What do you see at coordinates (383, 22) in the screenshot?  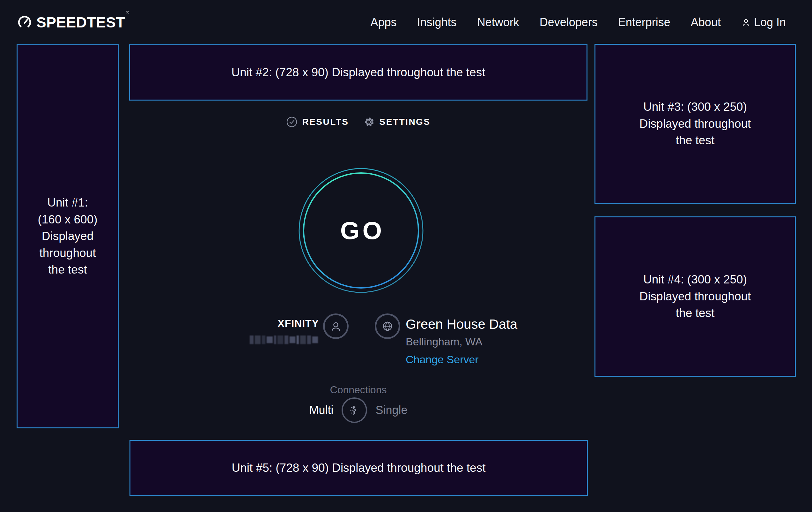 I see `nav-item-apps: Apps` at bounding box center [383, 22].